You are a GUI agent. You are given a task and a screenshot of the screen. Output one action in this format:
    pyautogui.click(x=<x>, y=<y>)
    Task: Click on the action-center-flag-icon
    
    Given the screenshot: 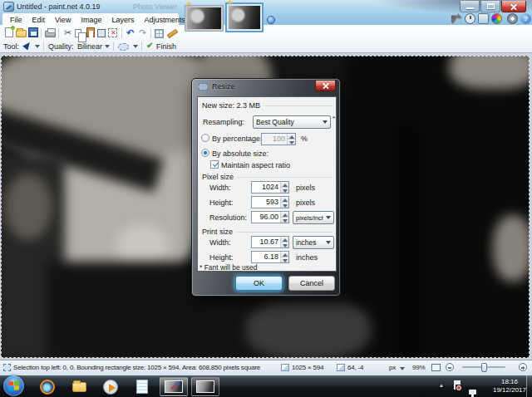 What is the action you would take?
    pyautogui.click(x=457, y=385)
    